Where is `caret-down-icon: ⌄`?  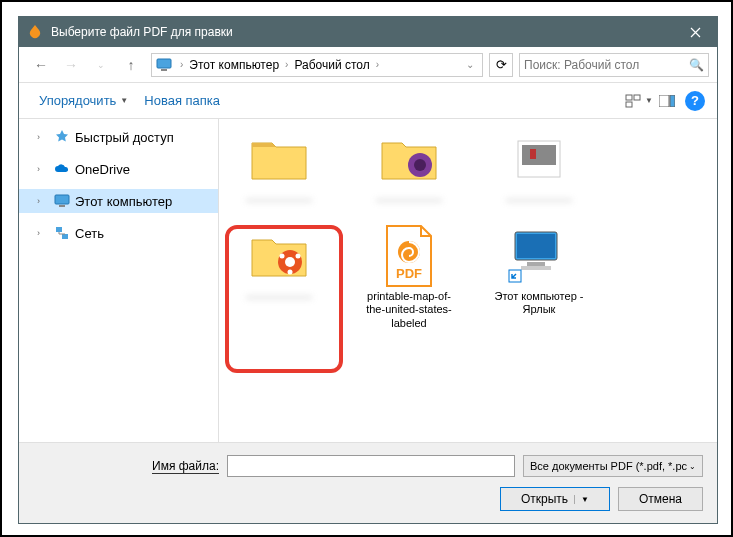 caret-down-icon: ⌄ is located at coordinates (692, 466).